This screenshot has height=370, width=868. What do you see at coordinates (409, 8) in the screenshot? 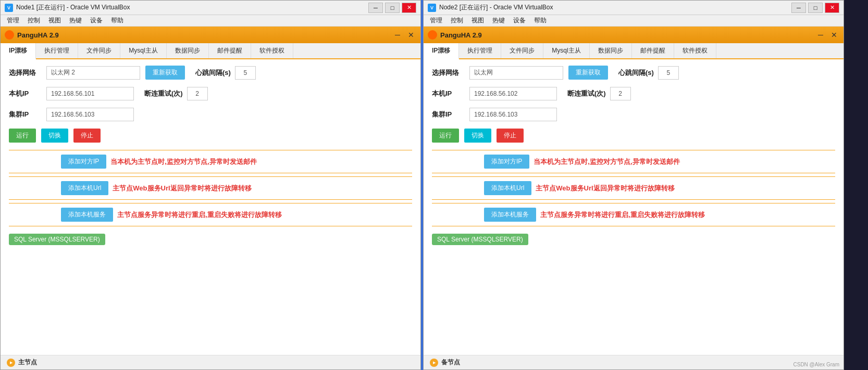
I see `close-btn-1: ✕` at bounding box center [409, 8].